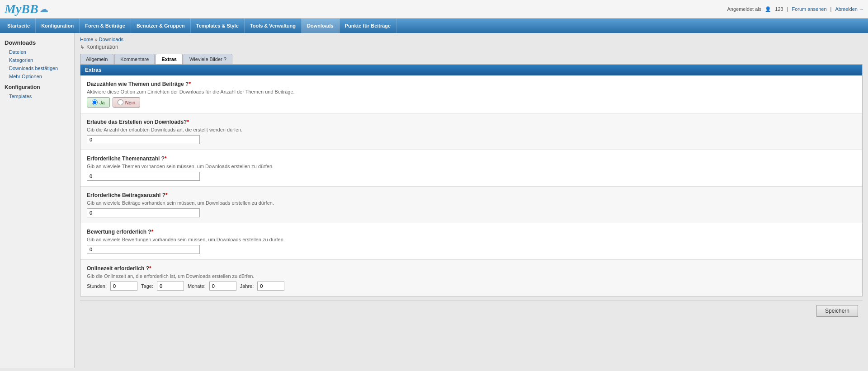 This screenshot has height=371, width=868. What do you see at coordinates (169, 59) in the screenshot?
I see `tab-extras: Extras` at bounding box center [169, 59].